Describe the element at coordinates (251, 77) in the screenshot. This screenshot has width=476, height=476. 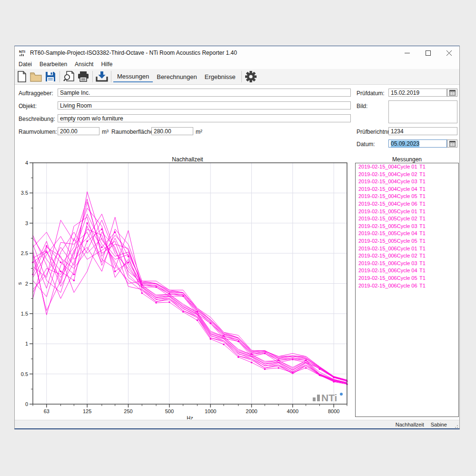
I see `gear-icon` at that location.